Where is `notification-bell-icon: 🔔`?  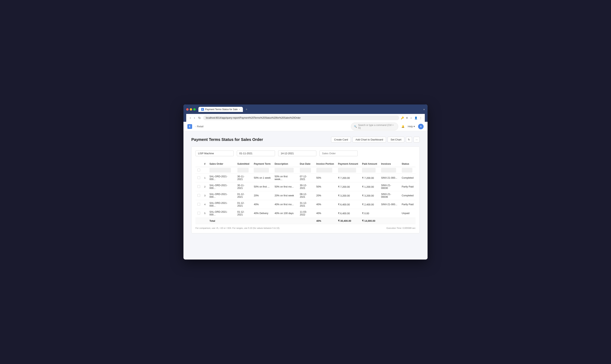 notification-bell-icon: 🔔 is located at coordinates (403, 126).